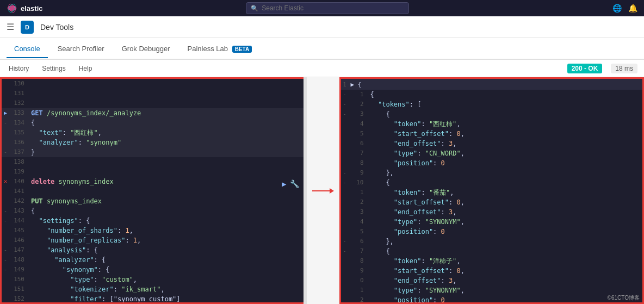 The image size is (644, 304). Describe the element at coordinates (12, 8) in the screenshot. I see `elastic-logo-icon` at that location.